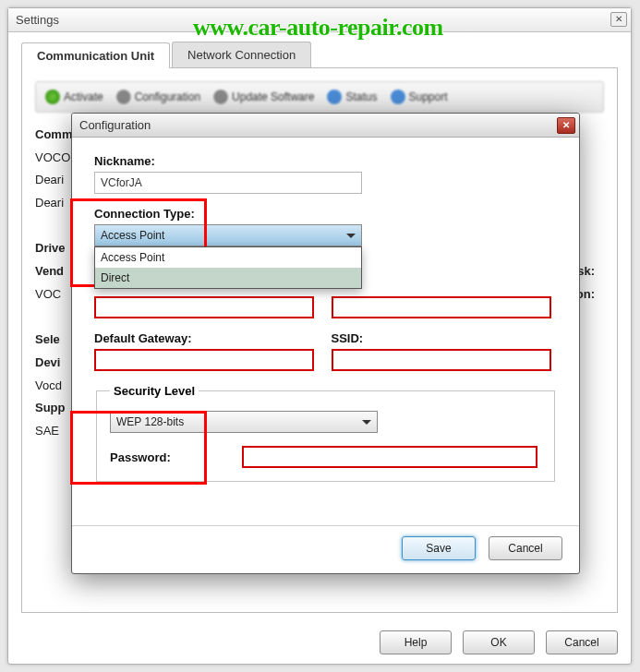  What do you see at coordinates (228, 235) in the screenshot?
I see `conntype-combo-wrap: Access Point Access Point Direct` at bounding box center [228, 235].